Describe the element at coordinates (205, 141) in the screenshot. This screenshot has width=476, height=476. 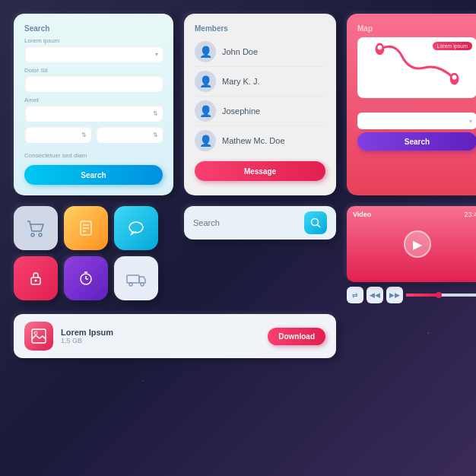
I see `avatar-4: 👤` at that location.